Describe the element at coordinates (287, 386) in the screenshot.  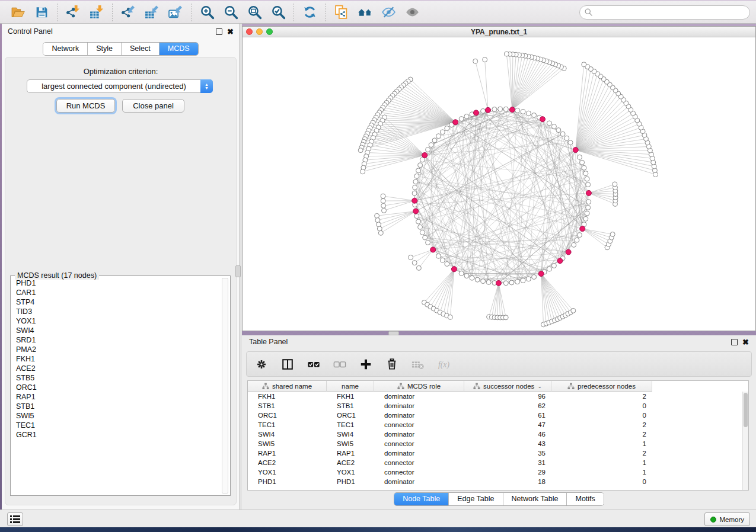
I see `column-header-shared-name: shared name` at that location.